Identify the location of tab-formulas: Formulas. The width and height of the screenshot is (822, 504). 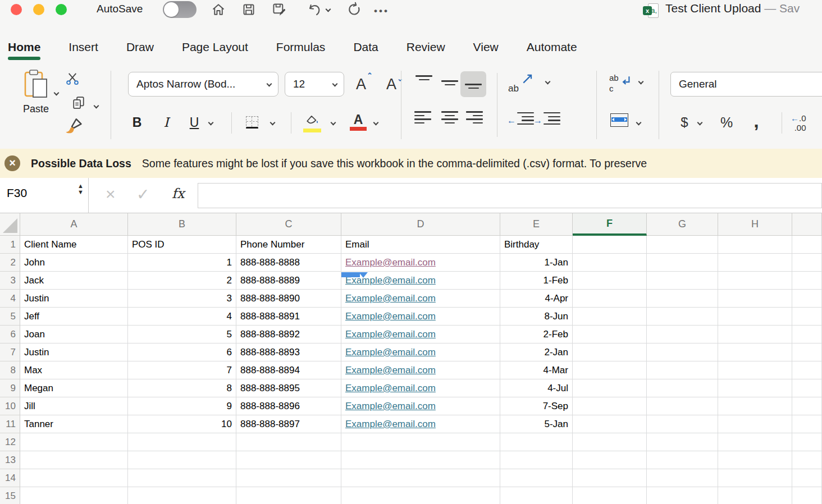
(301, 47).